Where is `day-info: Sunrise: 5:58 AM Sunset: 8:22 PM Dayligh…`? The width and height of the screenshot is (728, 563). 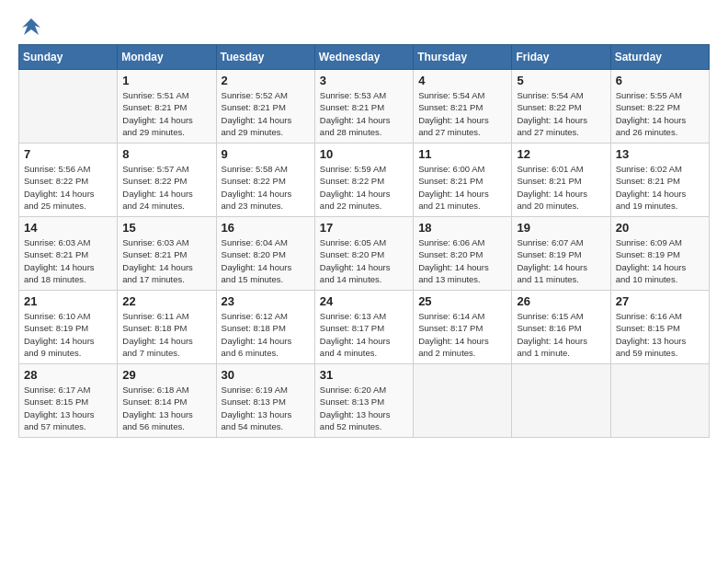 day-info: Sunrise: 5:58 AM Sunset: 8:22 PM Dayligh… is located at coordinates (266, 188).